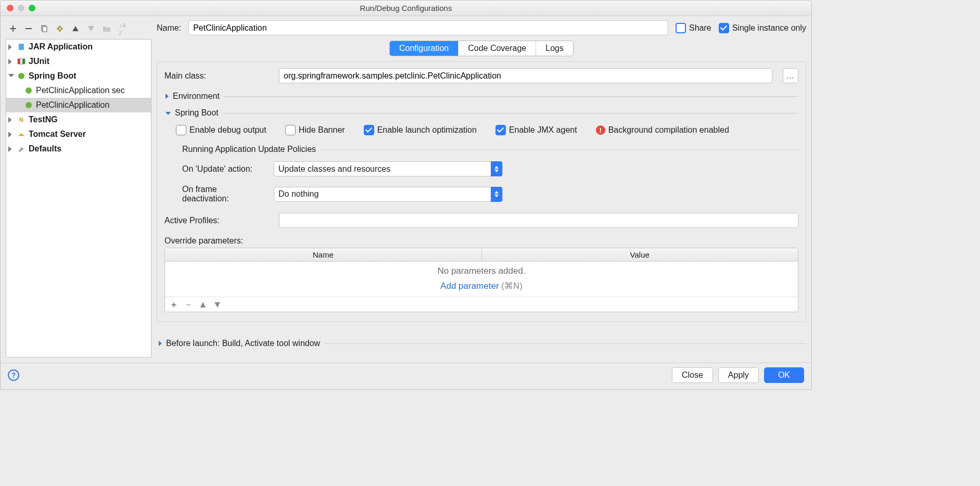 The width and height of the screenshot is (980, 486). What do you see at coordinates (79, 76) in the screenshot?
I see `tree-spring-boot: Spring Boot` at bounding box center [79, 76].